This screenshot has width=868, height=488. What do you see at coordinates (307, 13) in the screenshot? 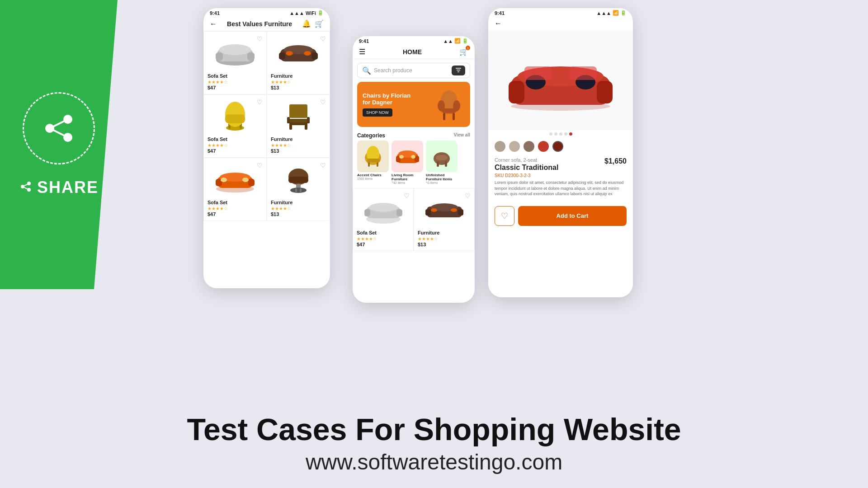
I see `status-icons-1: ▲▲▲ WiFi 🔋` at bounding box center [307, 13].